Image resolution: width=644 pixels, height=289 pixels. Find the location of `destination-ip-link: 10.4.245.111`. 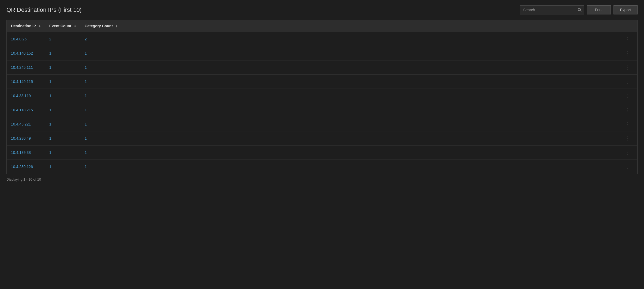

destination-ip-link: 10.4.245.111 is located at coordinates (22, 67).